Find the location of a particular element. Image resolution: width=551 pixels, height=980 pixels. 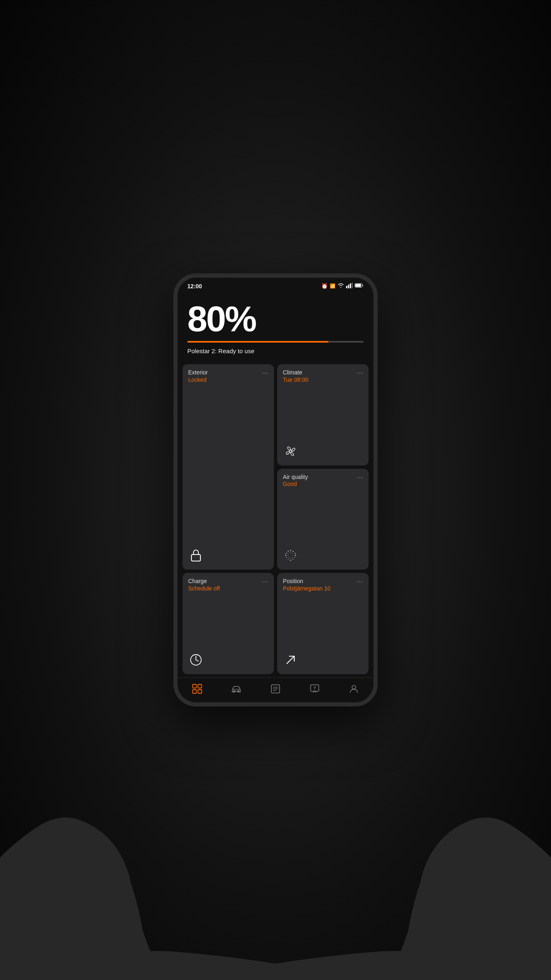

nav-item-support: ? is located at coordinates (315, 689).